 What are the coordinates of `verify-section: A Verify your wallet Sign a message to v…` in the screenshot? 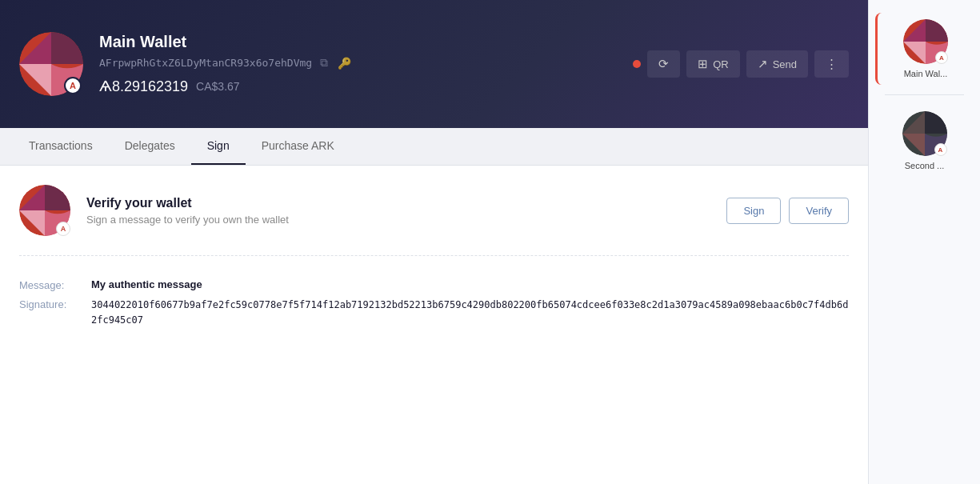 It's located at (434, 221).